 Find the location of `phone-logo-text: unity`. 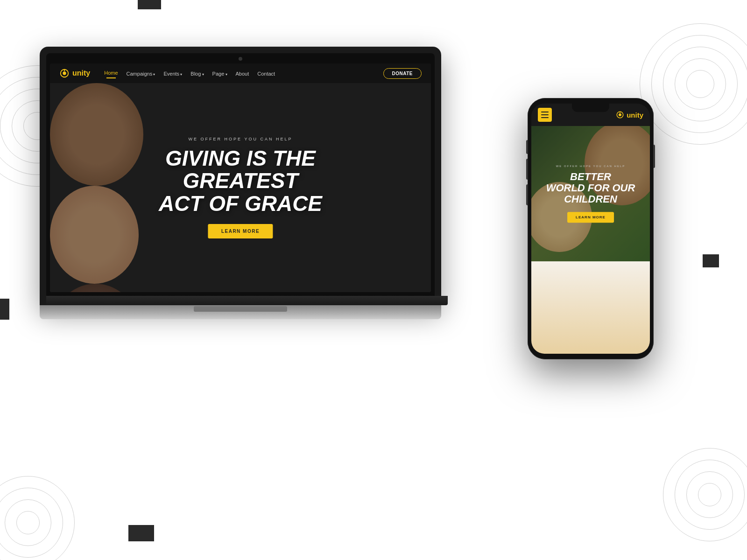

phone-logo-text: unity is located at coordinates (635, 115).